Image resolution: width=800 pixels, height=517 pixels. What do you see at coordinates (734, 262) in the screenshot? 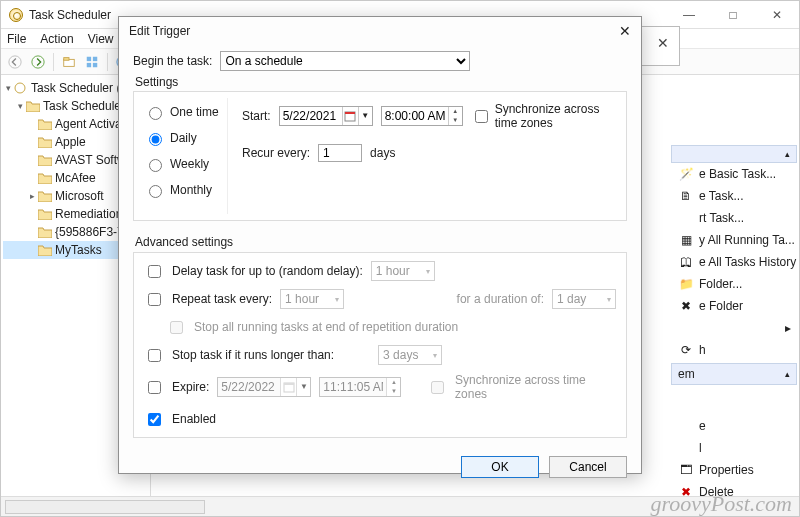
I see `action-enable-history: 🕮e All Tasks History` at bounding box center [734, 262].